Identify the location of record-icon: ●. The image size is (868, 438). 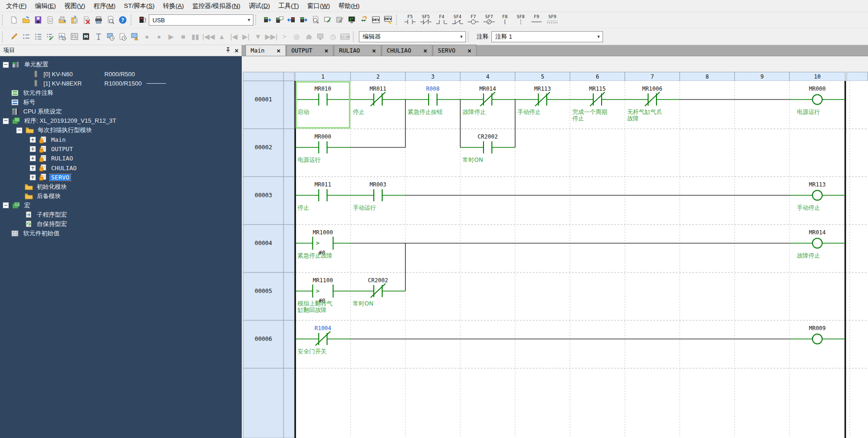
(147, 37).